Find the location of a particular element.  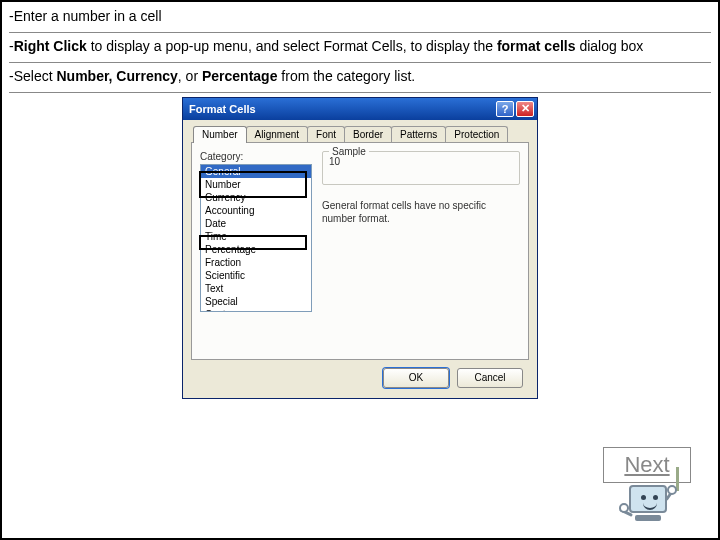

text: -Select is located at coordinates (32, 76).